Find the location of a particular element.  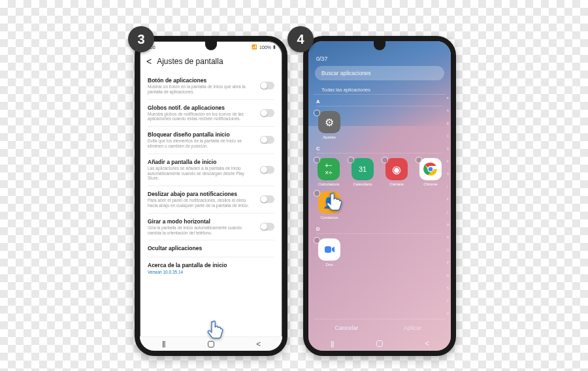

app-contactos: 👤 Contactos is located at coordinates (329, 205).